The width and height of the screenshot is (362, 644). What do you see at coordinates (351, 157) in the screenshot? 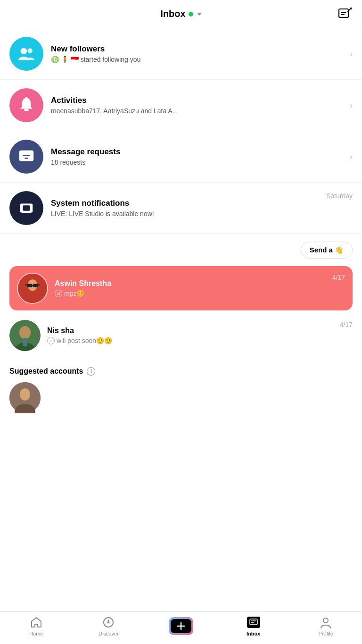
I see `msg-requests-chevron-icon: ›` at bounding box center [351, 157].